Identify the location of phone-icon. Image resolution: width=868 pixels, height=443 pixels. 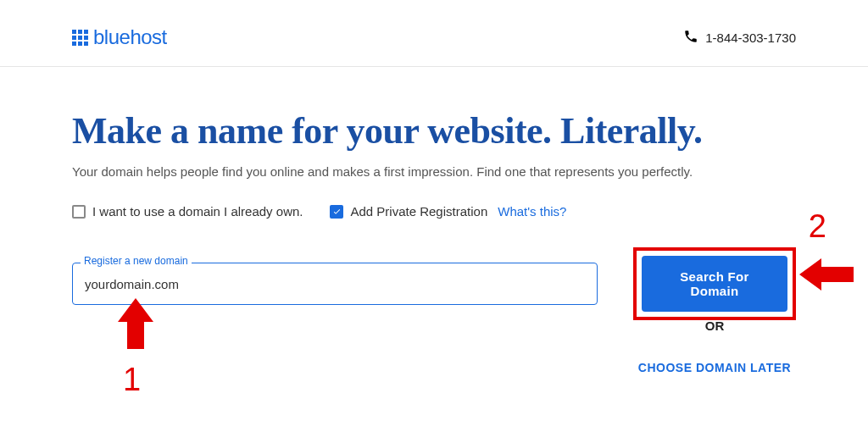
(691, 37).